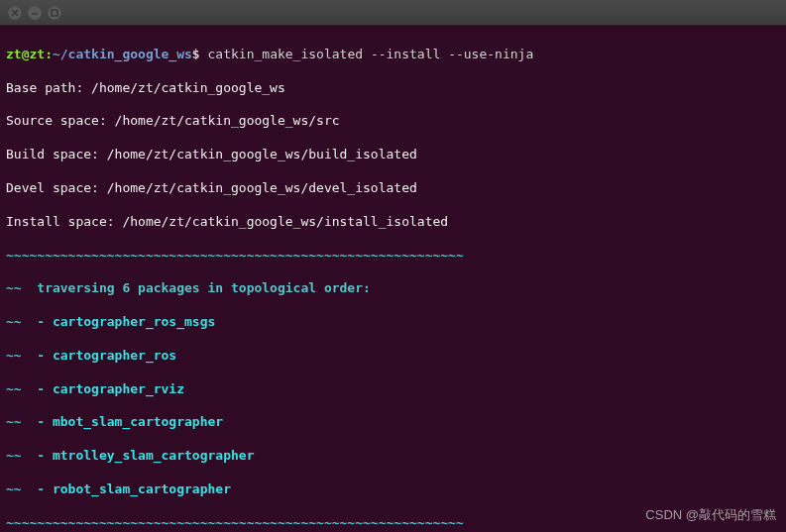  Describe the element at coordinates (15, 13) in the screenshot. I see `close-icon` at that location.